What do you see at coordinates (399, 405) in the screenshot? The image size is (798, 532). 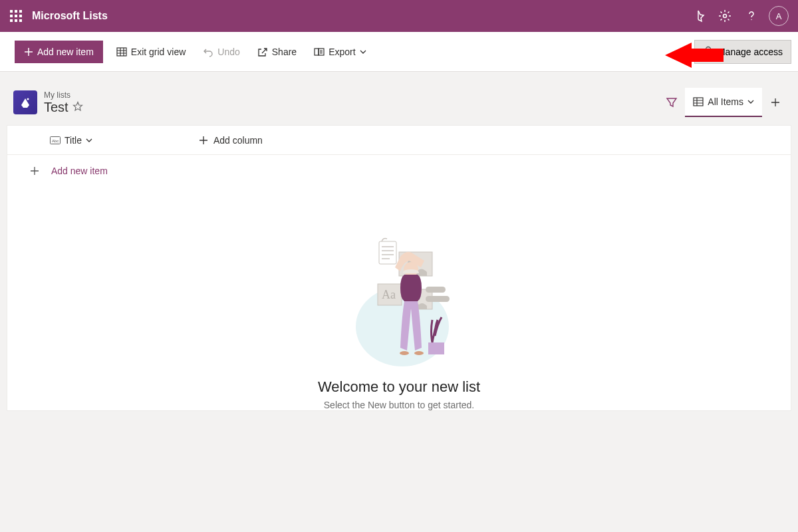 I see `empty-state-subtitle: Select the New button to get started.` at bounding box center [399, 405].